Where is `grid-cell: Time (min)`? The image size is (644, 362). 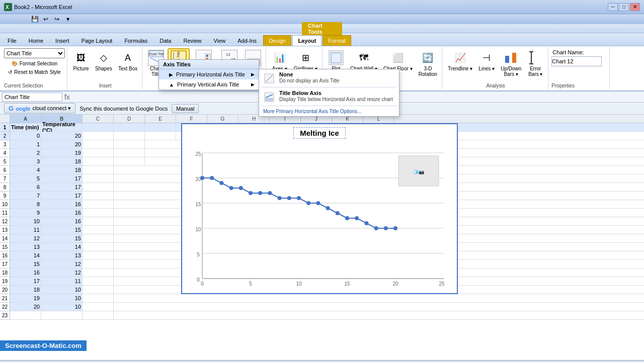
grid-cell: Time (min) is located at coordinates (26, 127).